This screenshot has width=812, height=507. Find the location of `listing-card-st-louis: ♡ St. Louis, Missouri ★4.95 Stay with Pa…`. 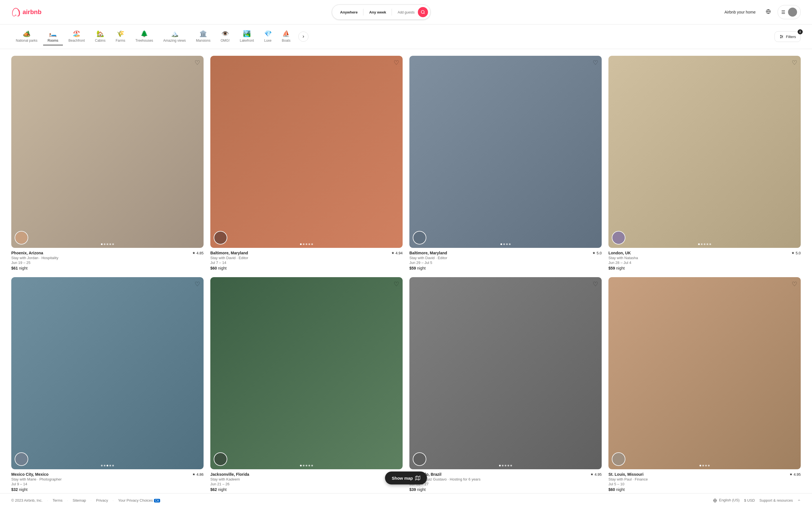

listing-card-st-louis: ♡ St. Louis, Missouri ★4.95 Stay with Pa… is located at coordinates (705, 385).